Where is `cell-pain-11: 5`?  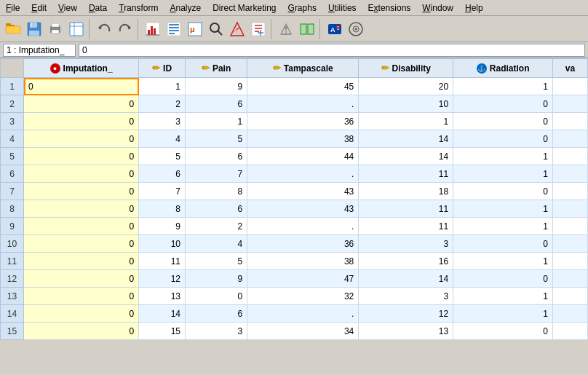
cell-pain-11: 5 is located at coordinates (217, 261).